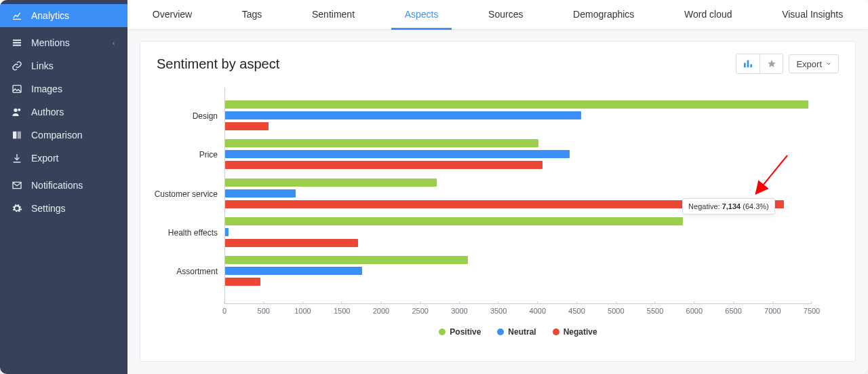 The width and height of the screenshot is (868, 374). I want to click on legend: Positive Neutral Negative, so click(518, 332).